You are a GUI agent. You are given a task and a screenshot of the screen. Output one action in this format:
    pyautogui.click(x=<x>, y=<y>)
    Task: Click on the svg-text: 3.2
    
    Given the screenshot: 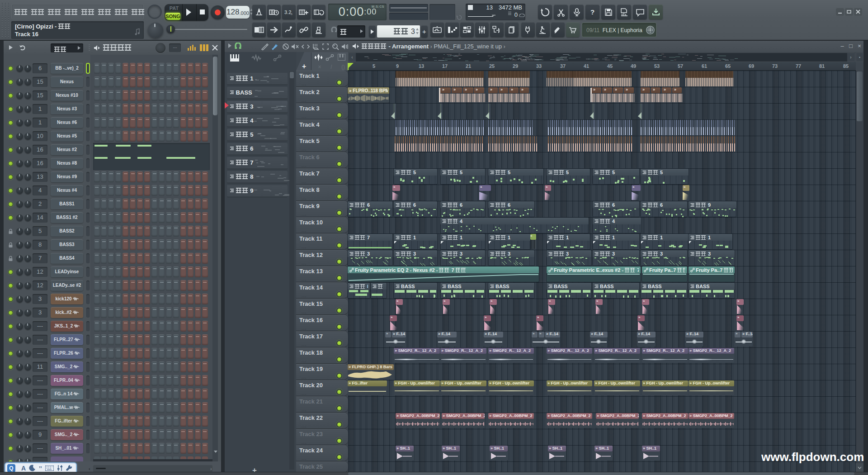 What is the action you would take?
    pyautogui.click(x=288, y=12)
    